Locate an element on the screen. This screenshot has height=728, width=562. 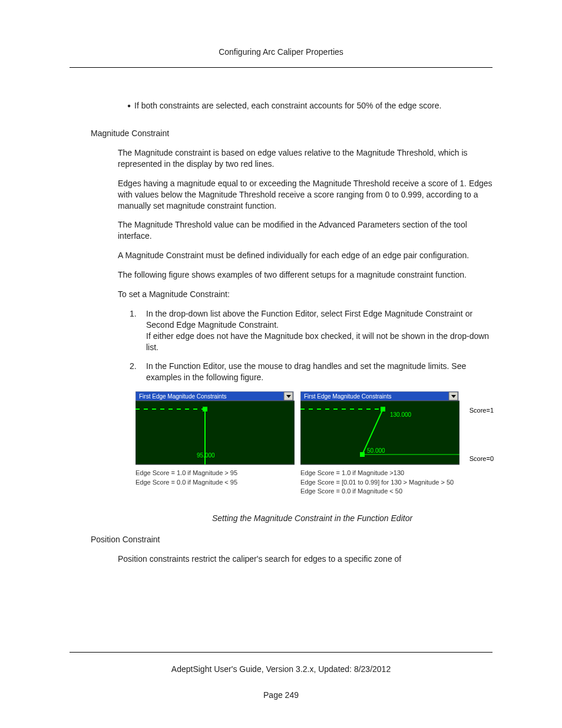
bullet-text: If both constraints are selected, each c… is located at coordinates (313, 106).